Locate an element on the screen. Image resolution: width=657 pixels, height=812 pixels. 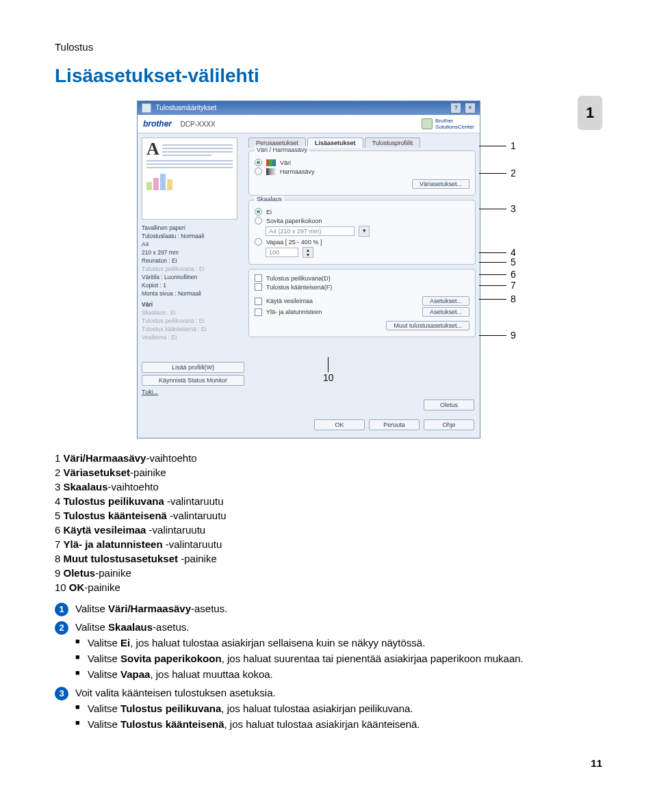
help-icon: ? is located at coordinates (456, 108).